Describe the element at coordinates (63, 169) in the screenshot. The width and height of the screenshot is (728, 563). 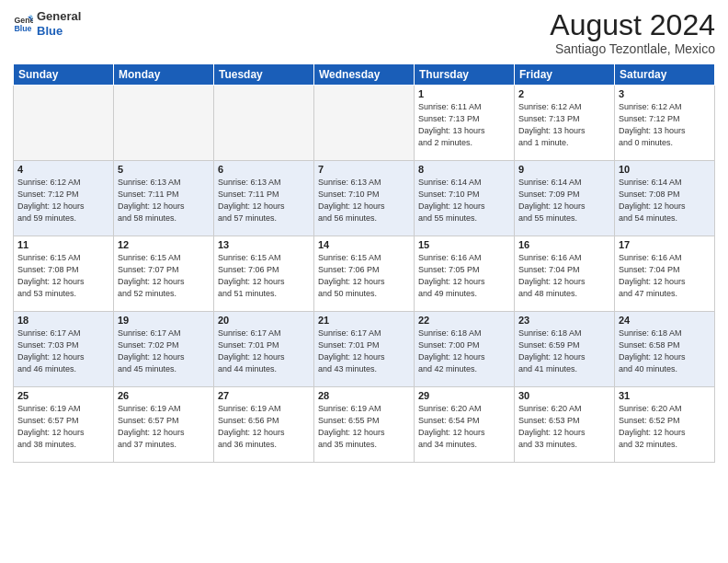
I see `day-number: 4` at that location.